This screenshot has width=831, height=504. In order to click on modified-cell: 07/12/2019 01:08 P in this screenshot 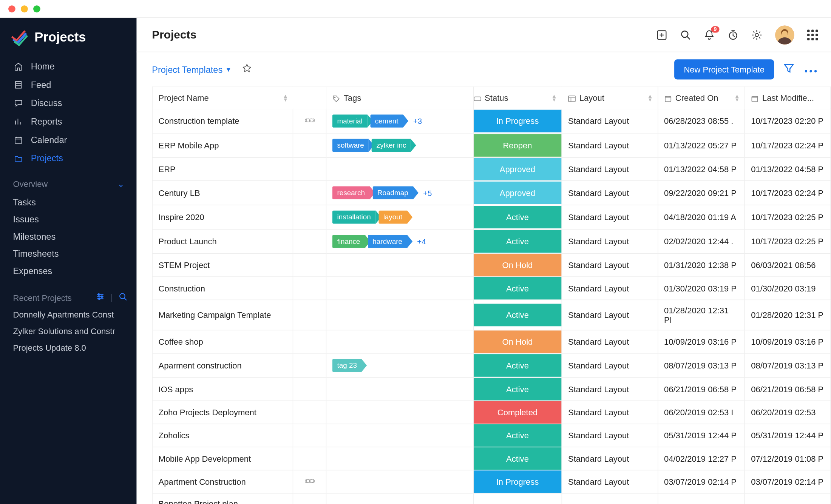, I will do `click(788, 458)`.